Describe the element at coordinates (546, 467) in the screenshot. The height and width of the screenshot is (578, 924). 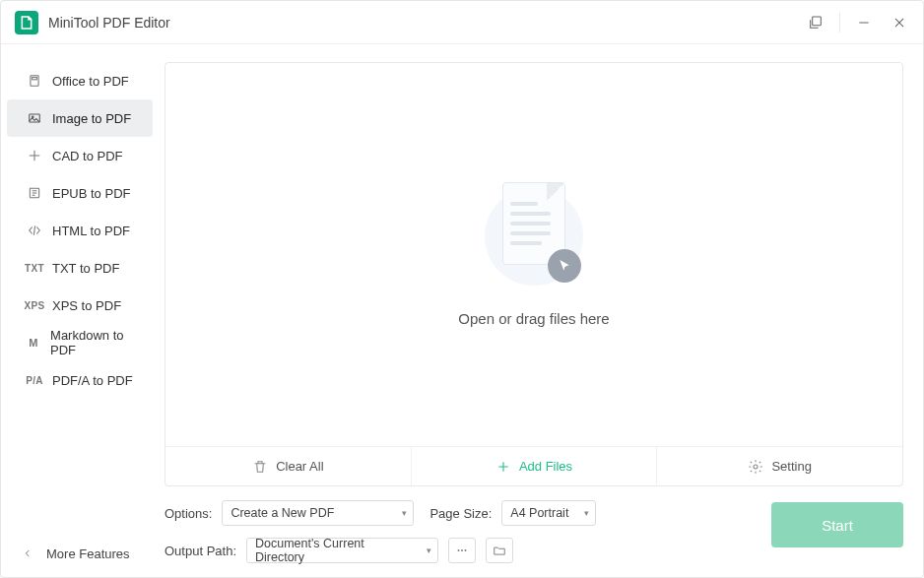
I see `add-files-label: Add Files` at that location.